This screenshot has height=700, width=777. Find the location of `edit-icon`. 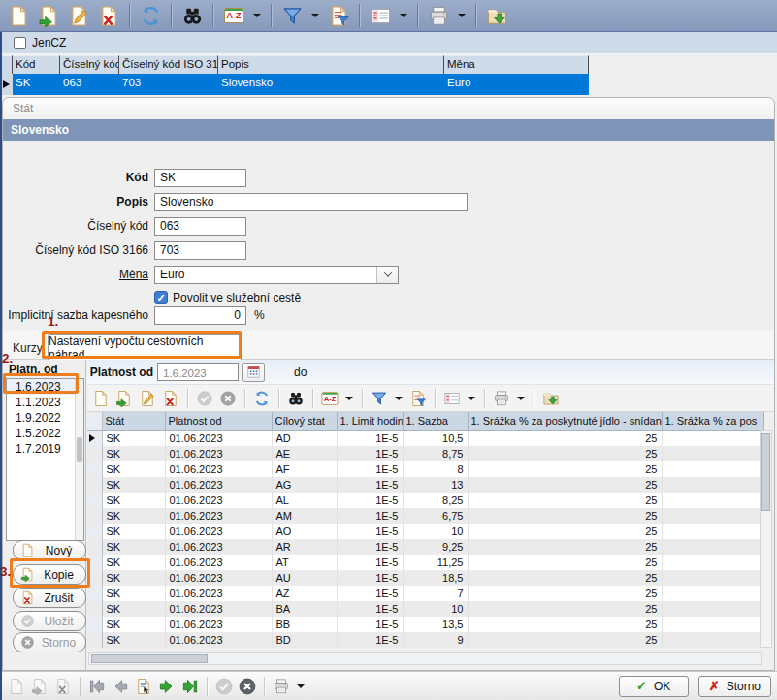

edit-icon is located at coordinates (147, 398).